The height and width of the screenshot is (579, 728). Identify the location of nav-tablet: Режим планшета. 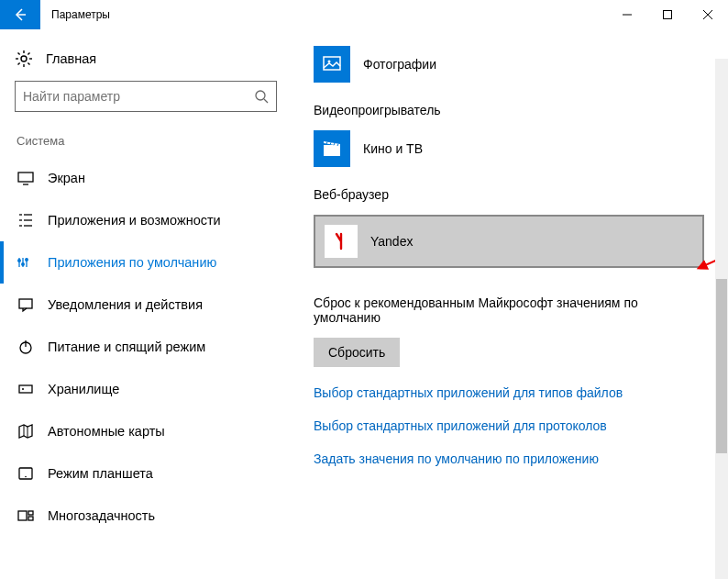
(148, 473).